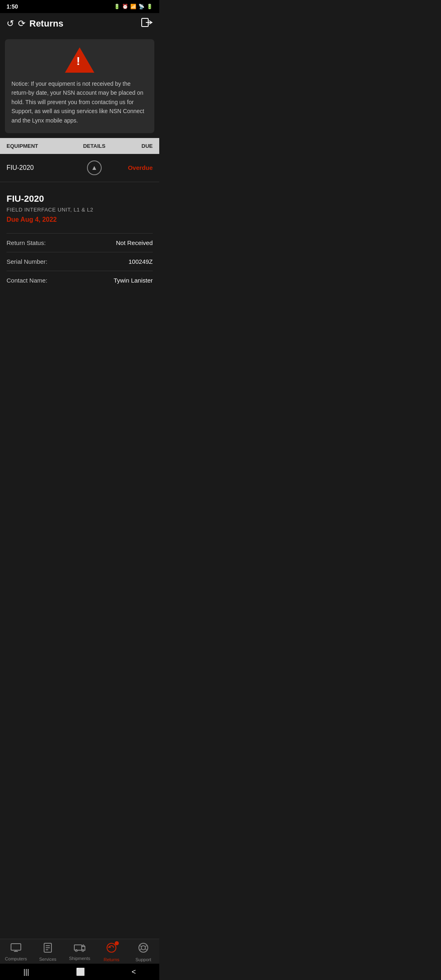 The width and height of the screenshot is (441, 980). What do you see at coordinates (133, 7) in the screenshot?
I see `wifi-icon: 📶` at bounding box center [133, 7].